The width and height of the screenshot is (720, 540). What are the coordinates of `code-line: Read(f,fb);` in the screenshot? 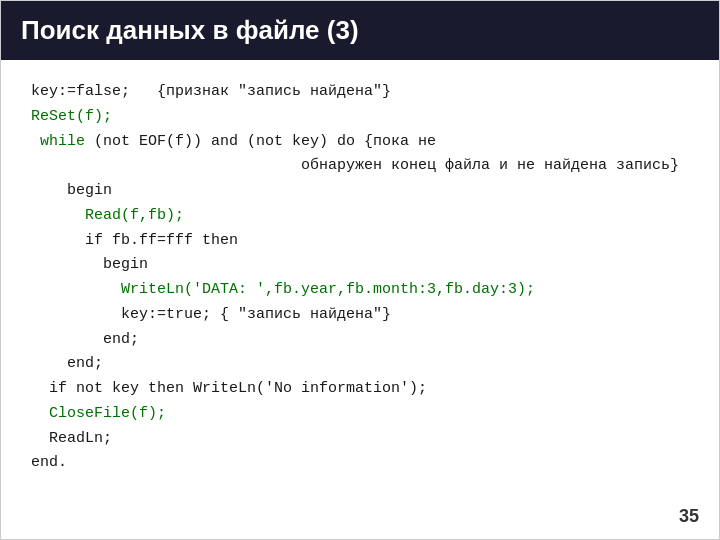 It's located at (360, 216).